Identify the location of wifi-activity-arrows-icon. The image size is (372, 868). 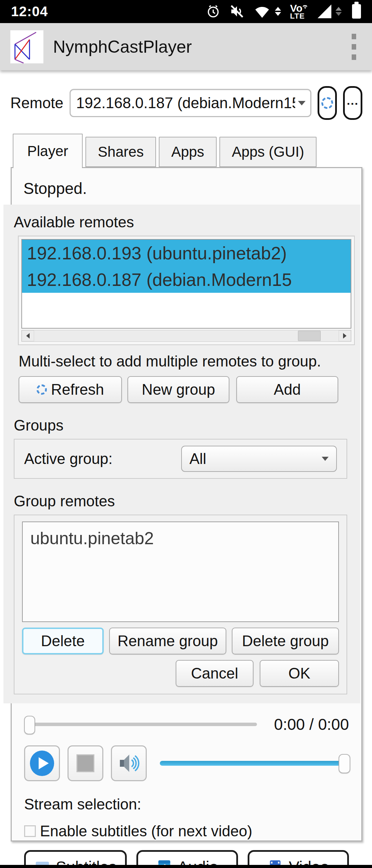
(278, 11).